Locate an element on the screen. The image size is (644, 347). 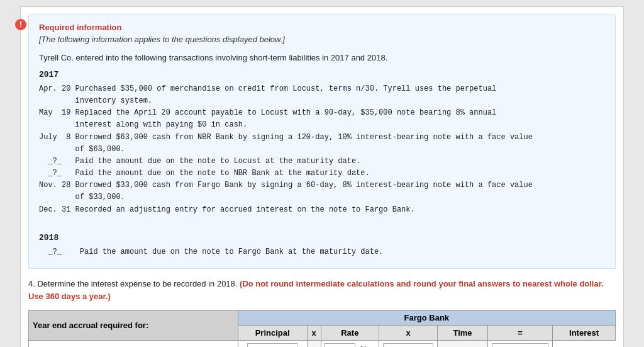
rate-input is located at coordinates (340, 345).